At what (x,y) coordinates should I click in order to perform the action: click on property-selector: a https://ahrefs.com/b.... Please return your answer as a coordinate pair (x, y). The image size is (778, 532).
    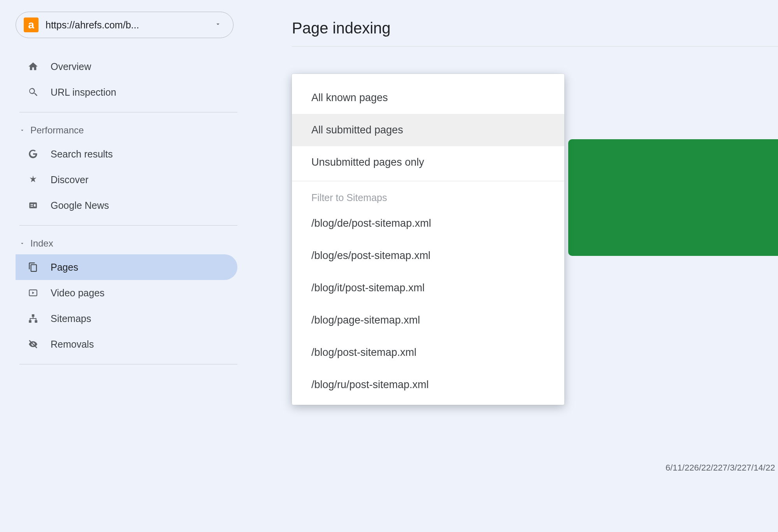
    Looking at the image, I should click on (125, 25).